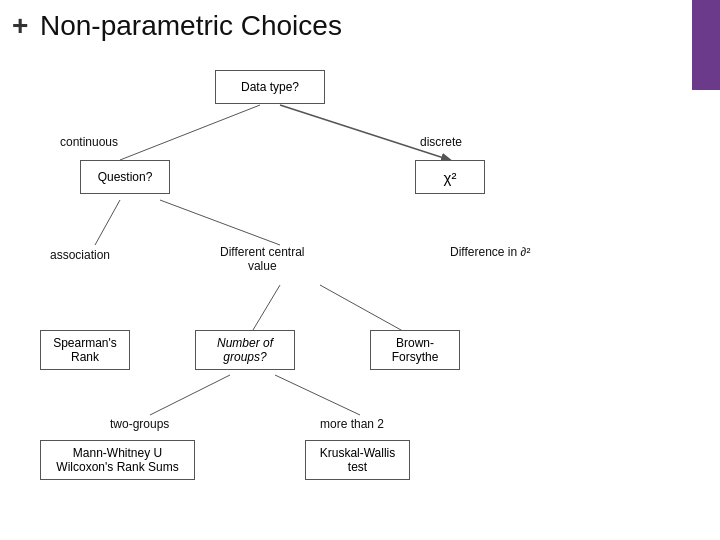 The width and height of the screenshot is (720, 540). Describe the element at coordinates (441, 142) in the screenshot. I see `label-discrete: discrete` at that location.